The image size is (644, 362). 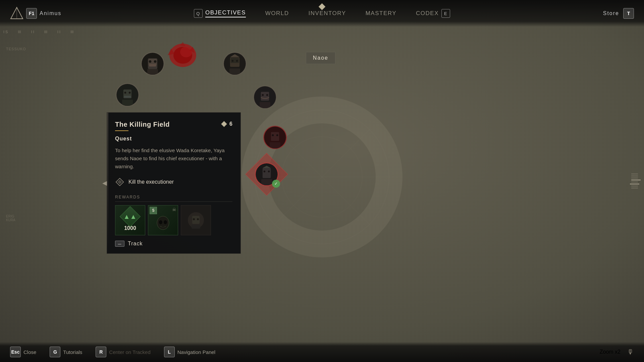 What do you see at coordinates (169, 352) in the screenshot?
I see `l-key: L` at bounding box center [169, 352].